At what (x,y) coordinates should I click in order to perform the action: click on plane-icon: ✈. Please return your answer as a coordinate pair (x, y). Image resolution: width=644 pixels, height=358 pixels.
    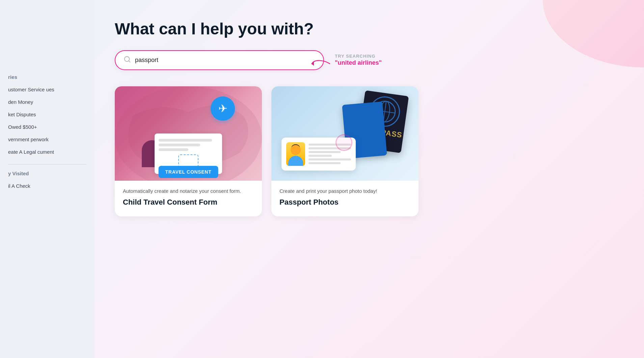
    Looking at the image, I should click on (223, 109).